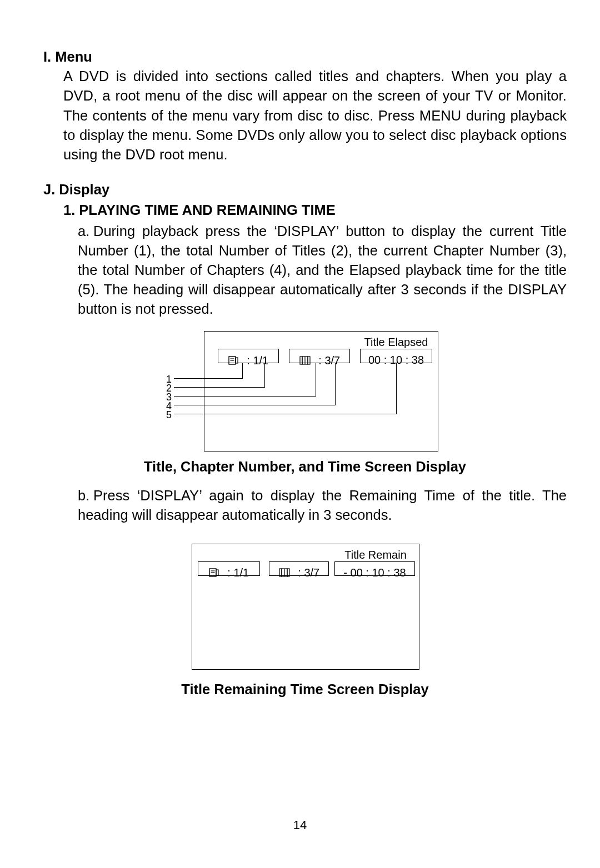 The image size is (600, 868). What do you see at coordinates (254, 405) in the screenshot?
I see `callout-h4` at bounding box center [254, 405].